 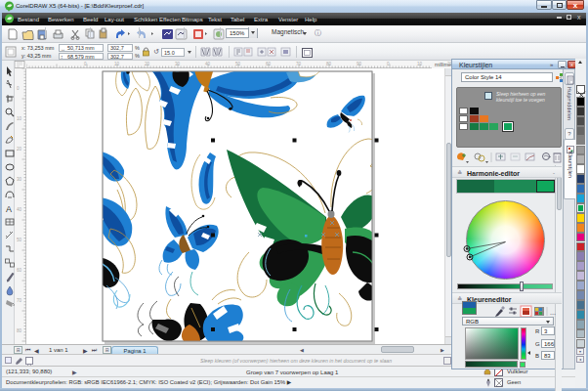 I want to click on svg-text:...: ..., so click(x=553, y=313).